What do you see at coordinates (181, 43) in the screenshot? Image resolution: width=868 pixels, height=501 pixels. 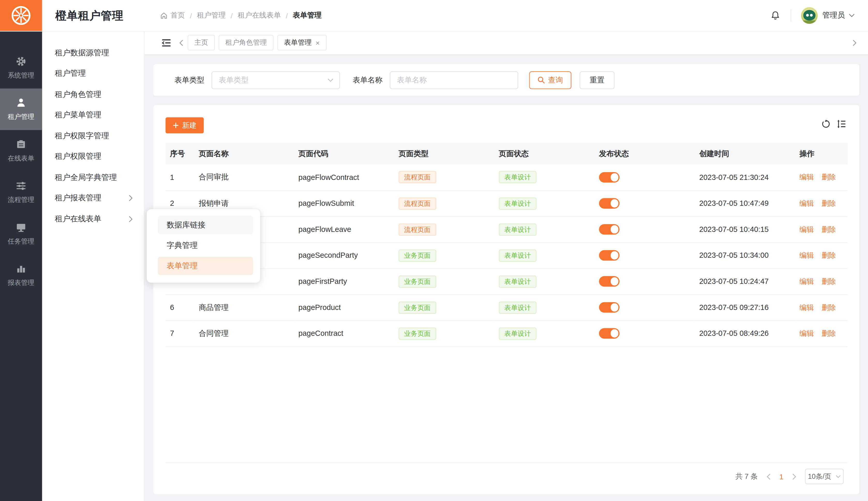 I see `tabs-scroll-left-icon` at bounding box center [181, 43].